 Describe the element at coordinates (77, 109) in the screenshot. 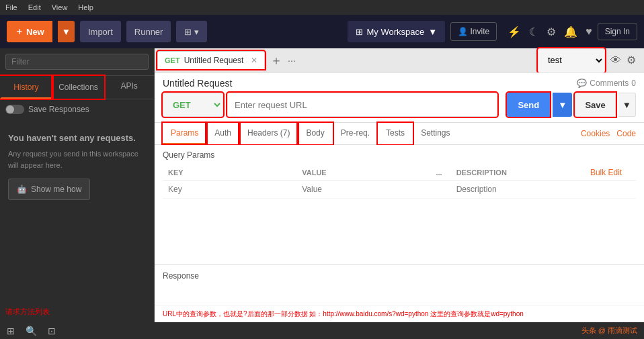

I see `save-responses-row: Save Responses` at that location.